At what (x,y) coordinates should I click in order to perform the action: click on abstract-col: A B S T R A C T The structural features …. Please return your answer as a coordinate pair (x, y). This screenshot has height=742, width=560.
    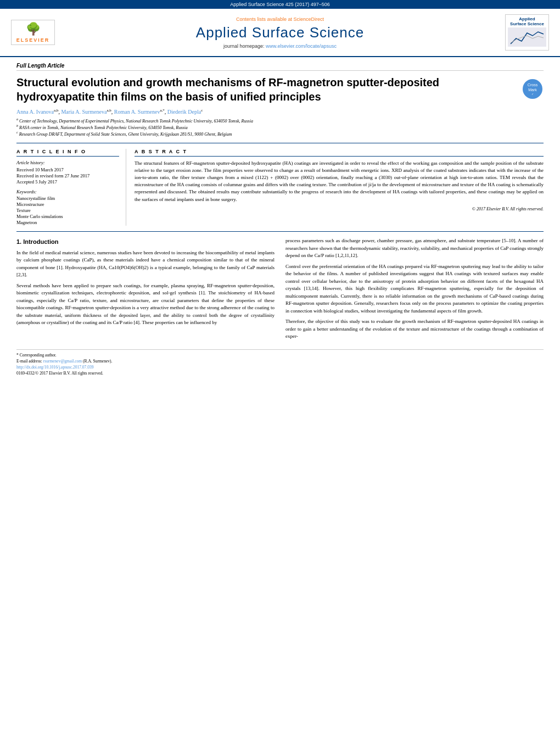
    Looking at the image, I should click on (339, 187).